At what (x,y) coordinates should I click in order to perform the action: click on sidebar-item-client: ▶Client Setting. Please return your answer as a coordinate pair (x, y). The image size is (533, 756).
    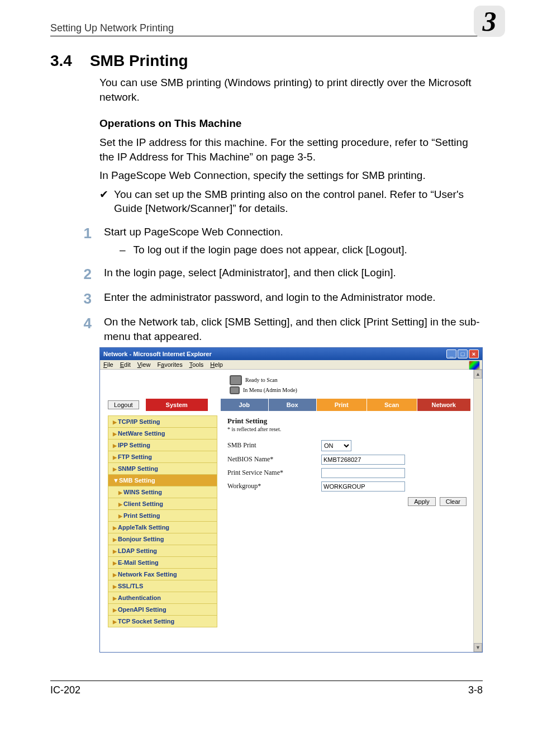
    Looking at the image, I should click on (163, 504).